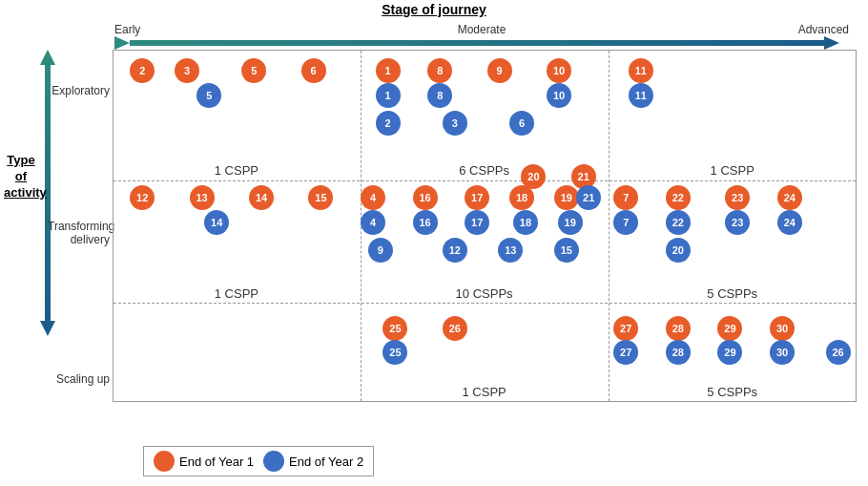 This screenshot has width=868, height=486. What do you see at coordinates (678, 198) in the screenshot?
I see `bubble-22-red: 22` at bounding box center [678, 198].